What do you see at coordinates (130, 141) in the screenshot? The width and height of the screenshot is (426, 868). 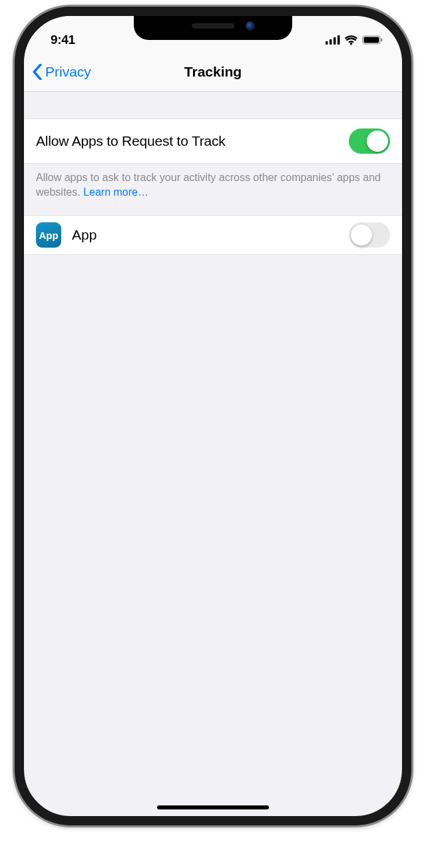 I see `allow-apps-label: Allow Apps to Request to Track` at bounding box center [130, 141].